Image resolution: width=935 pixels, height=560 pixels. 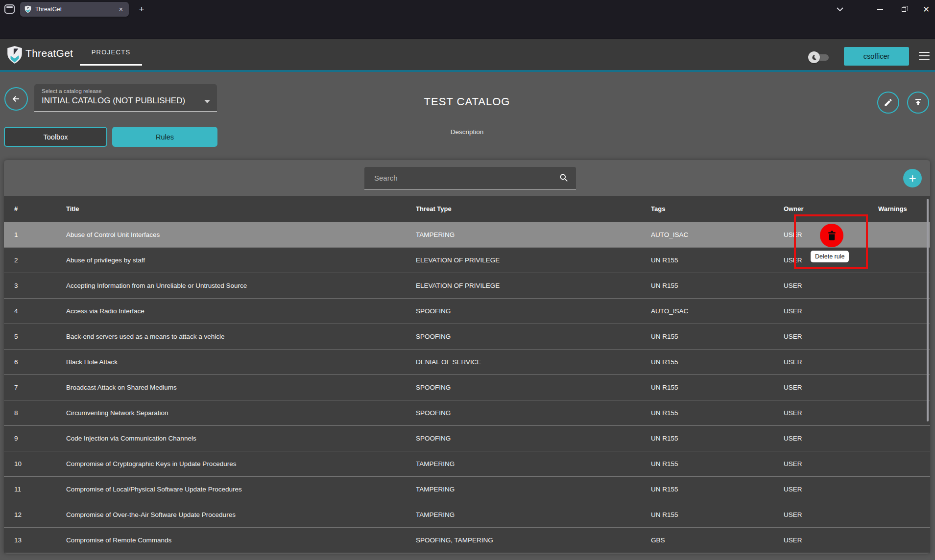 I want to click on app-menu-icon, so click(x=924, y=56).